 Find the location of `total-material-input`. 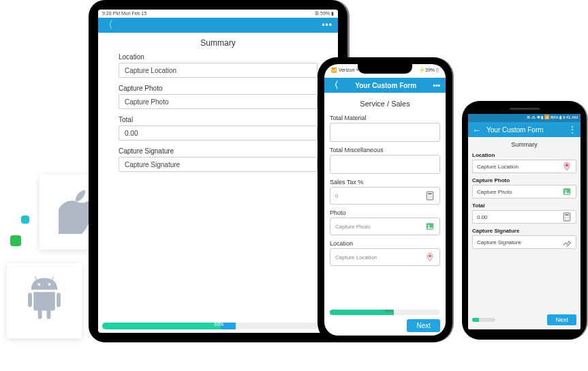

total-material-input is located at coordinates (385, 132).